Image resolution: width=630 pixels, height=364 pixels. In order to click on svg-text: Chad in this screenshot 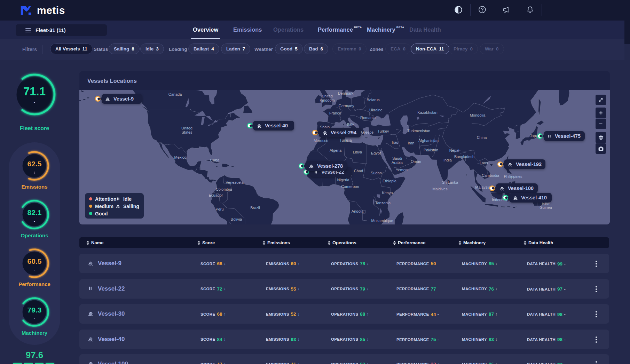, I will do `click(359, 171)`.